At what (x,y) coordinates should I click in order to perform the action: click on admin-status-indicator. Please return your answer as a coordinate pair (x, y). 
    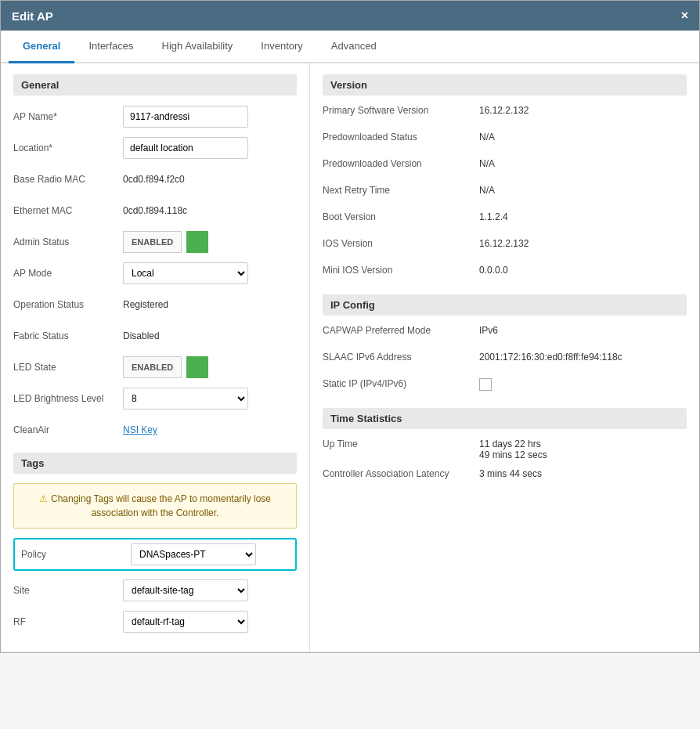
    Looking at the image, I should click on (197, 242).